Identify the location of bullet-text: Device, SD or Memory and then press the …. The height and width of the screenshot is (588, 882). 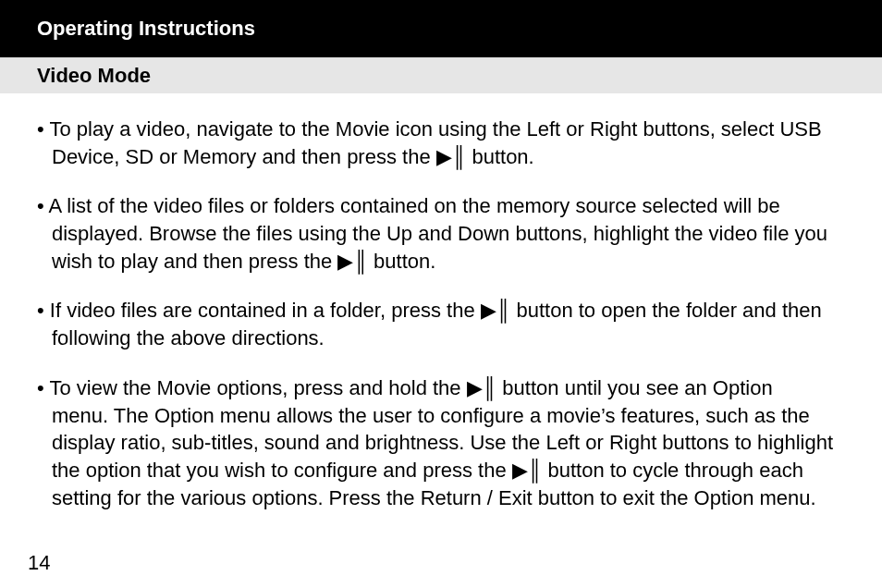
(446, 157).